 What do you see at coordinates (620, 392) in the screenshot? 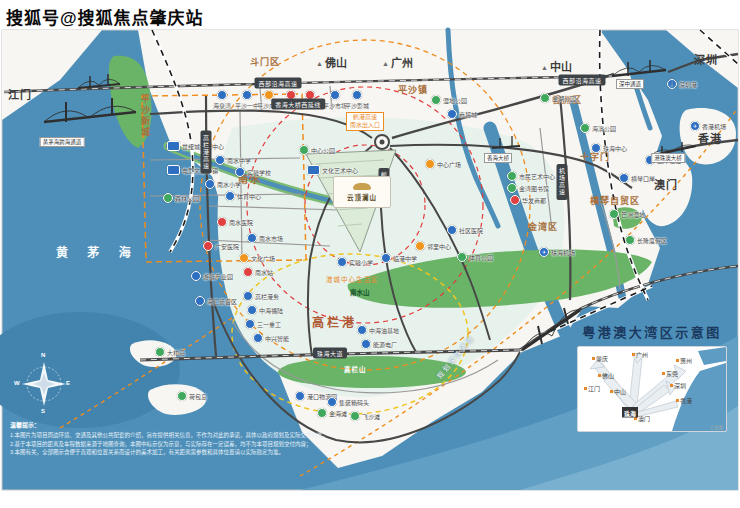
I see `inset-city-name: 中山` at bounding box center [620, 392].